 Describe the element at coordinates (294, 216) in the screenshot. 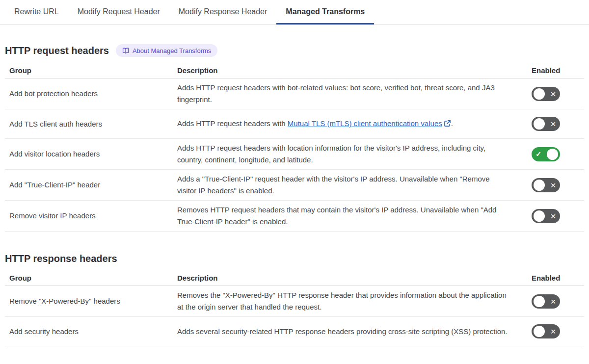

I see `table-row-remove-visitor-ip-headers: Remove visitor IP headers Removes HTTP r…` at that location.